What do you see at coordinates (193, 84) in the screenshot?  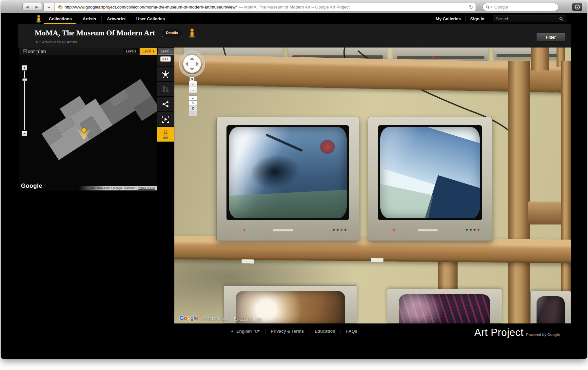 I see `pano-zoom-in-button: +` at bounding box center [193, 84].